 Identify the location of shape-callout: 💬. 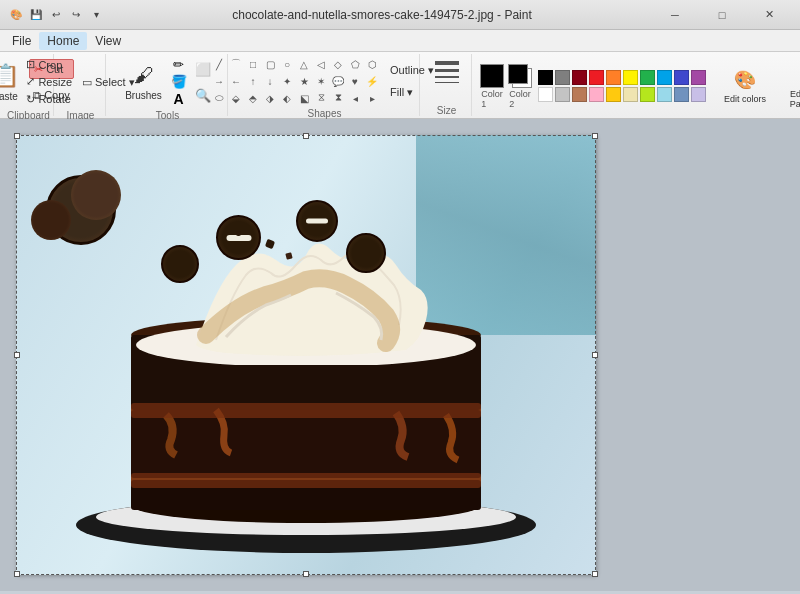
(338, 81).